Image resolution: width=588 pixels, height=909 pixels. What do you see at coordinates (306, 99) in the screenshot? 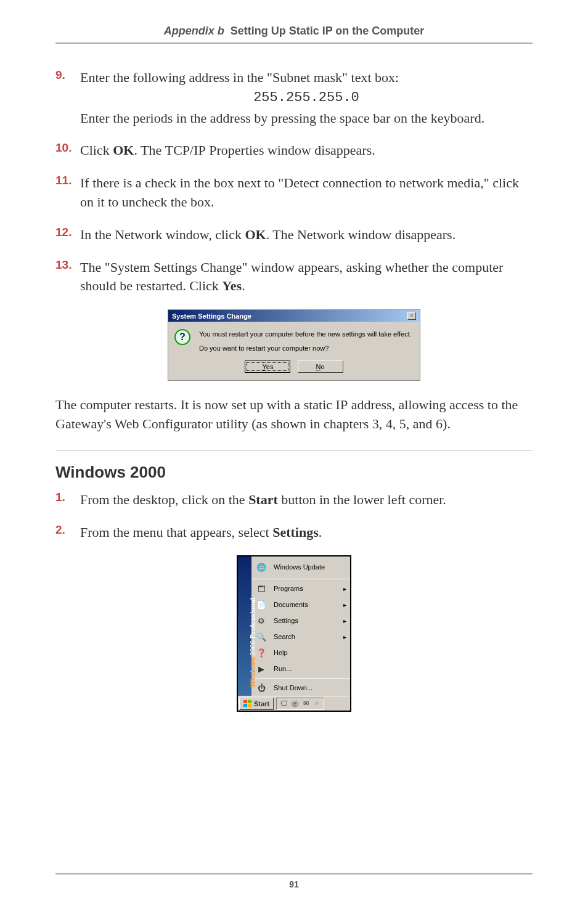
I see `subnet-mask-value: 255.255.255.0` at bounding box center [306, 99].